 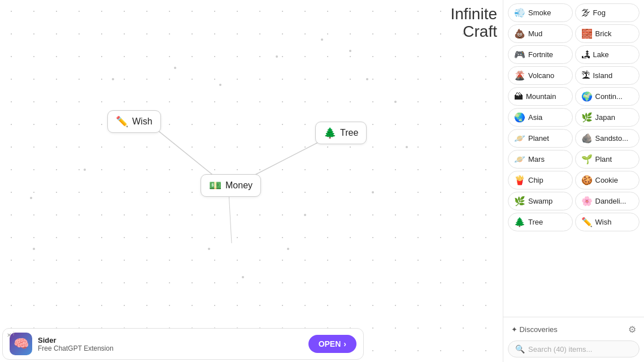 What do you see at coordinates (539, 12) in the screenshot?
I see `sidebar-item-label: Smoke` at bounding box center [539, 12].